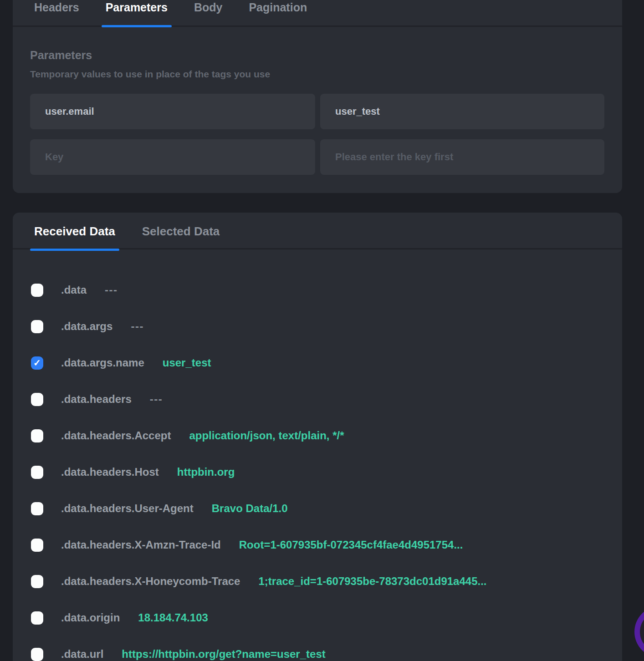 This screenshot has width=644, height=661. I want to click on data-value-label: 18.184.74.103, so click(173, 618).